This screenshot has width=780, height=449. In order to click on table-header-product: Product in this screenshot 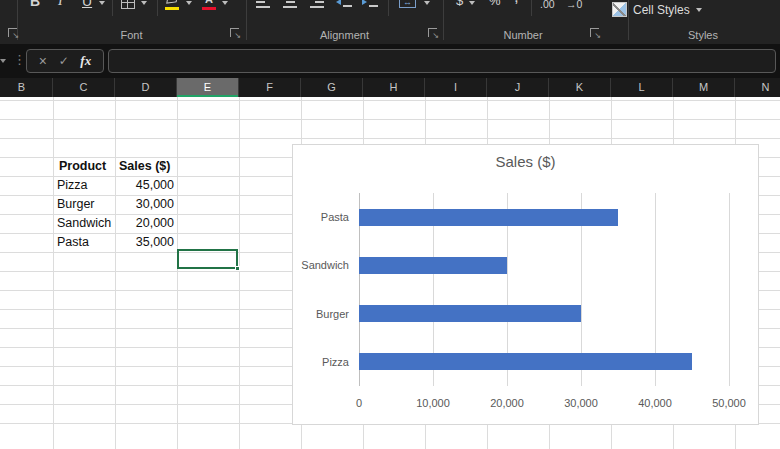, I will do `click(87, 166)`.